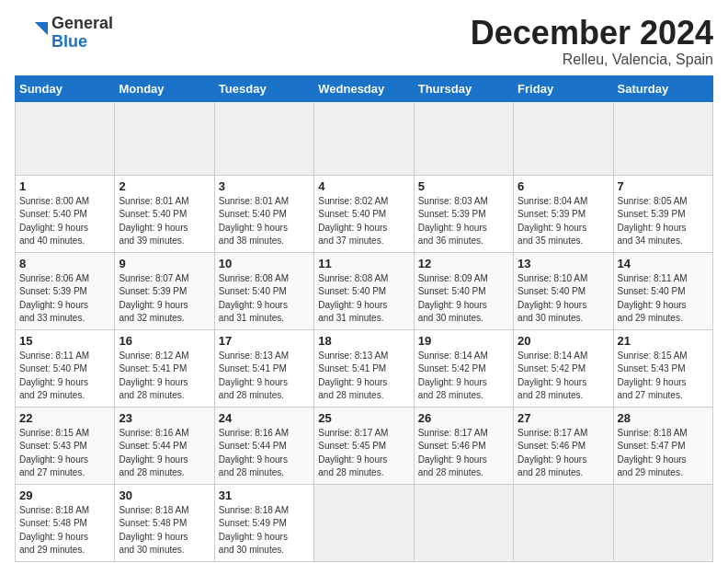  Describe the element at coordinates (364, 263) in the screenshot. I see `day-number: 11` at that location.